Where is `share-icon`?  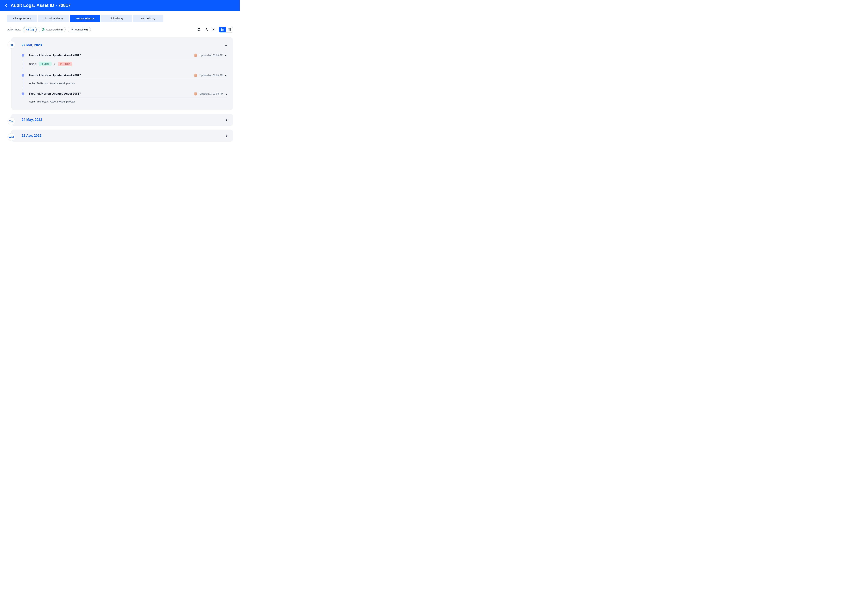
share-icon is located at coordinates (206, 29).